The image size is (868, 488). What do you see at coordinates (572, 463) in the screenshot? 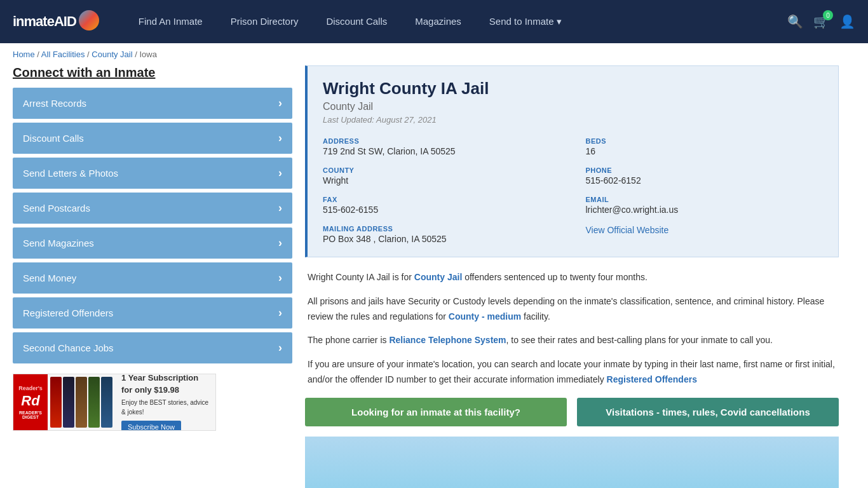
I see `photo-sky` at bounding box center [572, 463].